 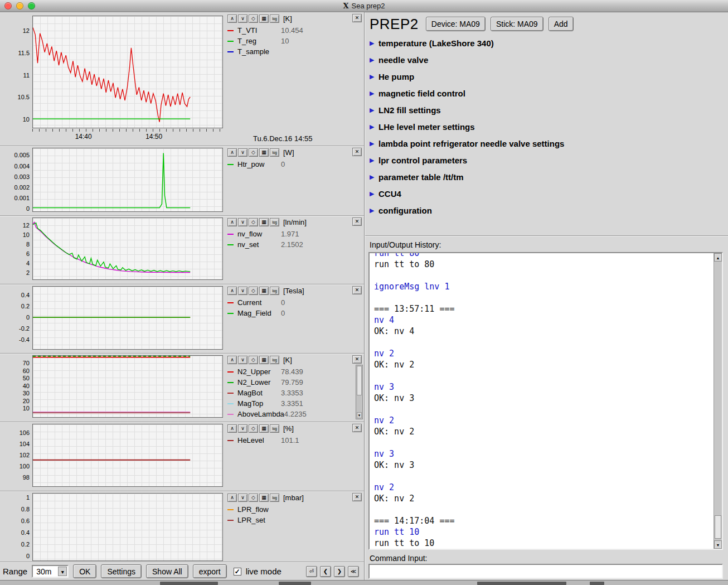 I want to click on legend-panel: ∧∨◇▦log[Tesla] ✕ Current0Mag_Field0, so click(x=294, y=319).